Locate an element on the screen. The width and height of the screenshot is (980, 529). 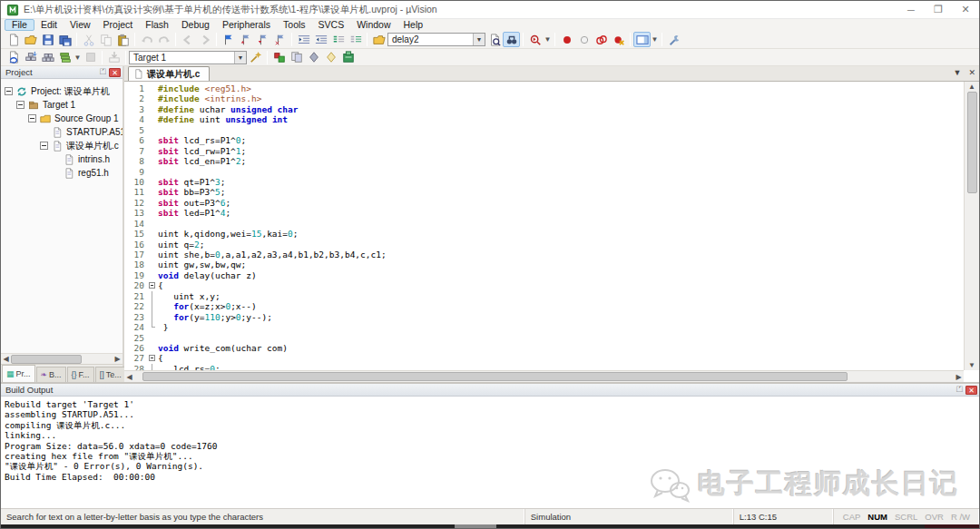
tree-node: STARTUP.A51 is located at coordinates (62, 132).